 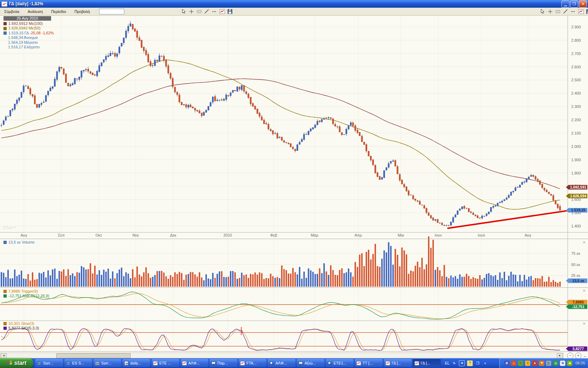 What do you see at coordinates (470, 363) in the screenshot?
I see `help-icon: ?` at bounding box center [470, 363].